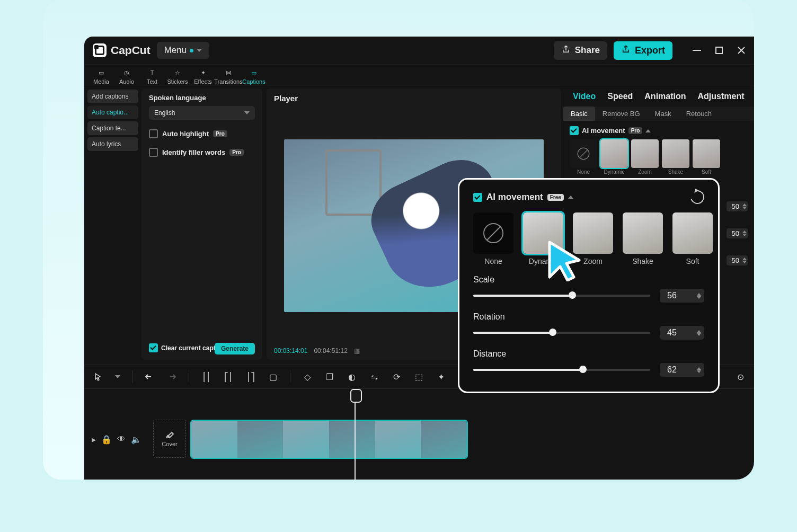 The height and width of the screenshot is (532, 797). I want to click on ai-popup-option-shake: Shake, so click(643, 239).